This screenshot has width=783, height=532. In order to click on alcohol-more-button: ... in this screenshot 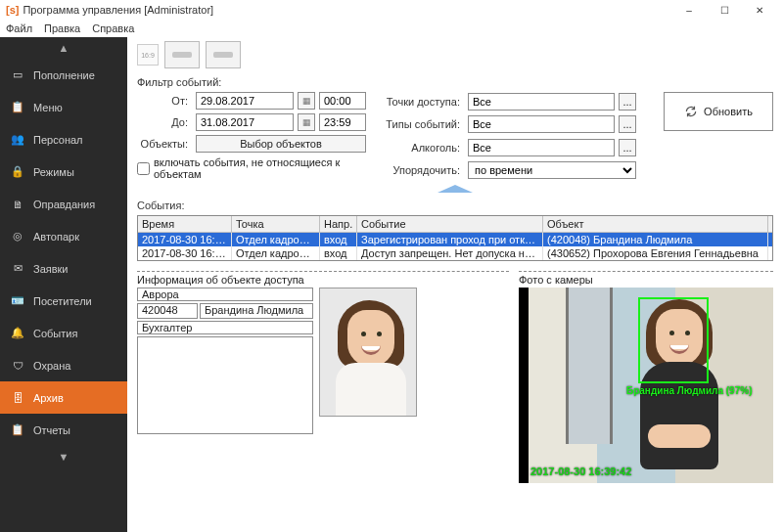, I will do `click(627, 148)`.